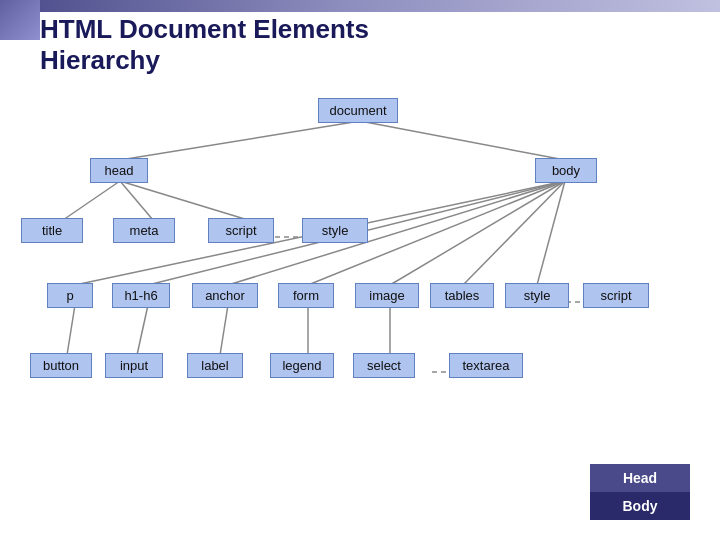 The width and height of the screenshot is (720, 540). Describe the element at coordinates (144, 230) in the screenshot. I see `node-meta: meta` at that location.